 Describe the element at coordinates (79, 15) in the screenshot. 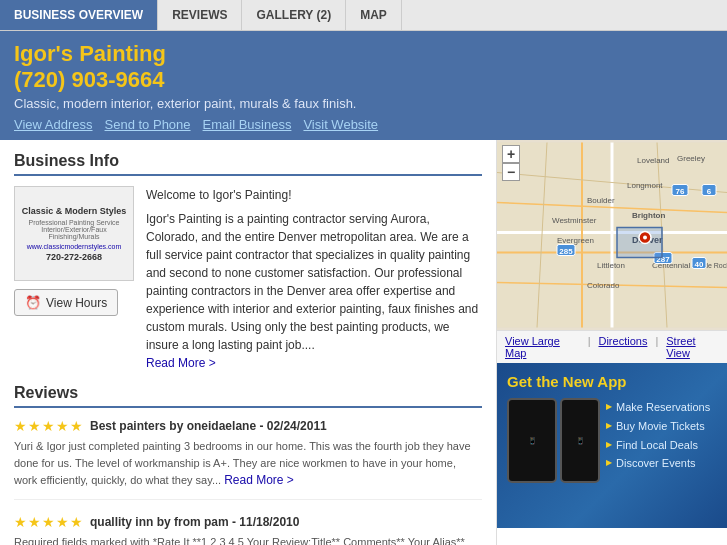

I see `tab-business-overview: BUSINESS OVERVIEW` at that location.